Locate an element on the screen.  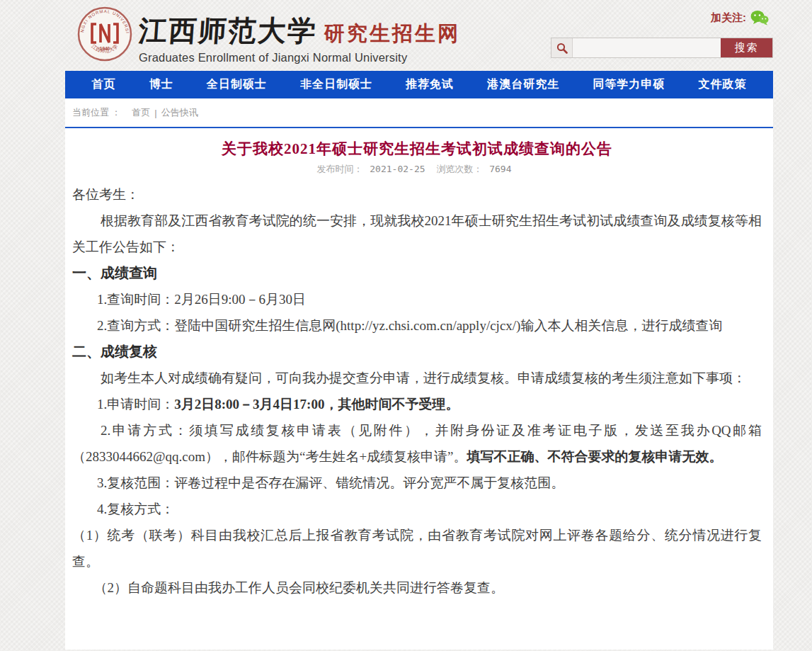
paragraph-greeting: 各位考生： is located at coordinates (417, 194).